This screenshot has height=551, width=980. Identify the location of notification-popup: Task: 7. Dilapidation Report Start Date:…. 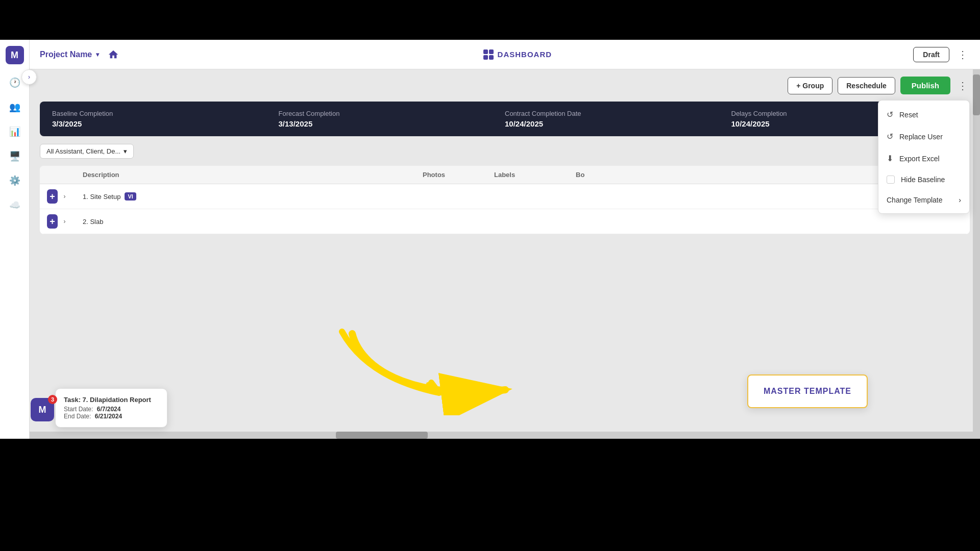
(111, 408).